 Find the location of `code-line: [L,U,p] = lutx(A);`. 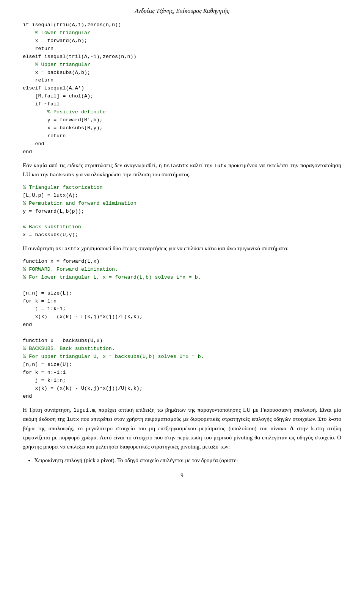

code-line: [L,U,p] = lutx(A); is located at coordinates (50, 196).